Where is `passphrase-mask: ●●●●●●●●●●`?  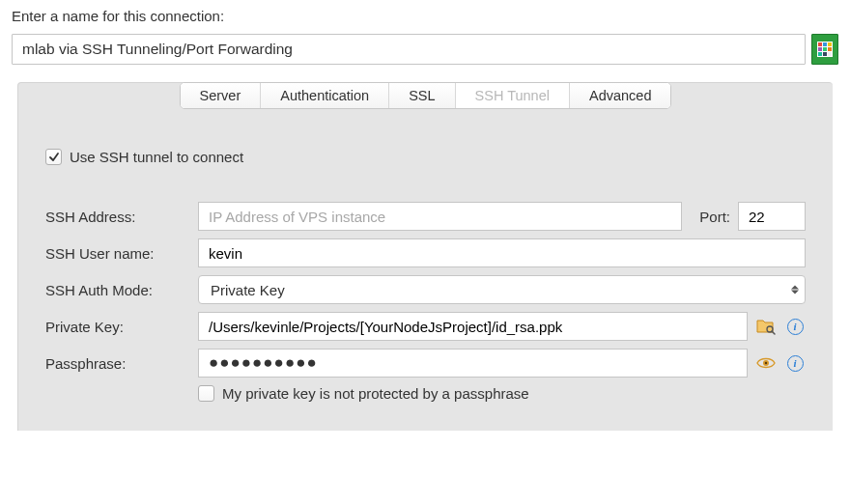
passphrase-mask: ●●●●●●●●●● is located at coordinates (263, 363).